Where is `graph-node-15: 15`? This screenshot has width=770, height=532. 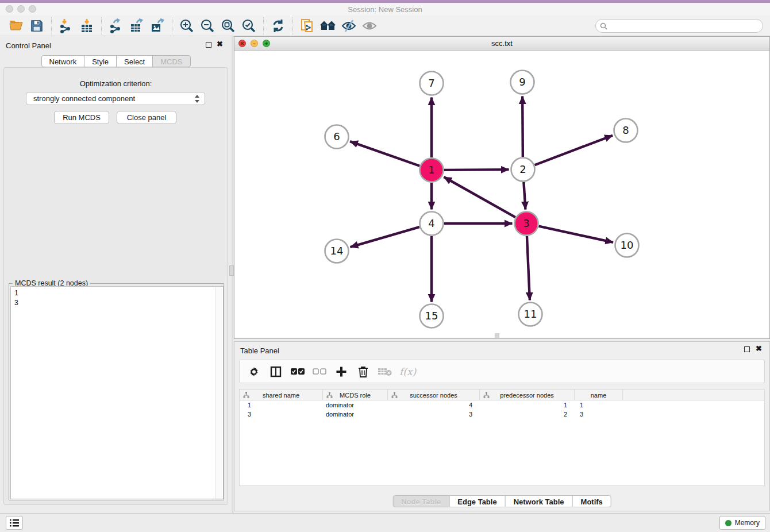
graph-node-15: 15 is located at coordinates (432, 316).